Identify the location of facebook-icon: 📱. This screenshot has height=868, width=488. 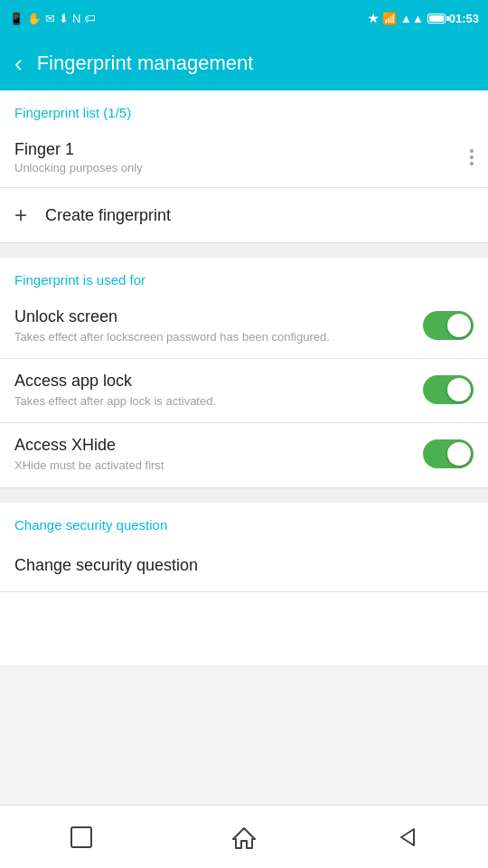
(16, 18).